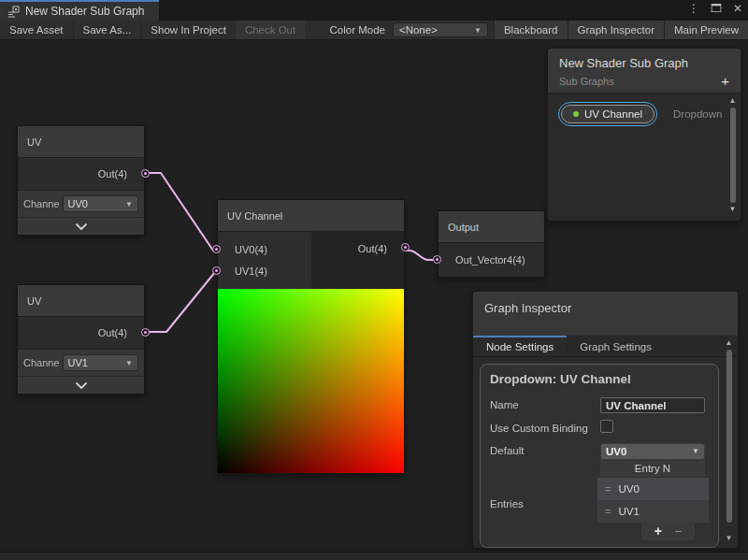 This screenshot has height=560, width=748. I want to click on input-port-row: Out_Vector4(4), so click(492, 260).